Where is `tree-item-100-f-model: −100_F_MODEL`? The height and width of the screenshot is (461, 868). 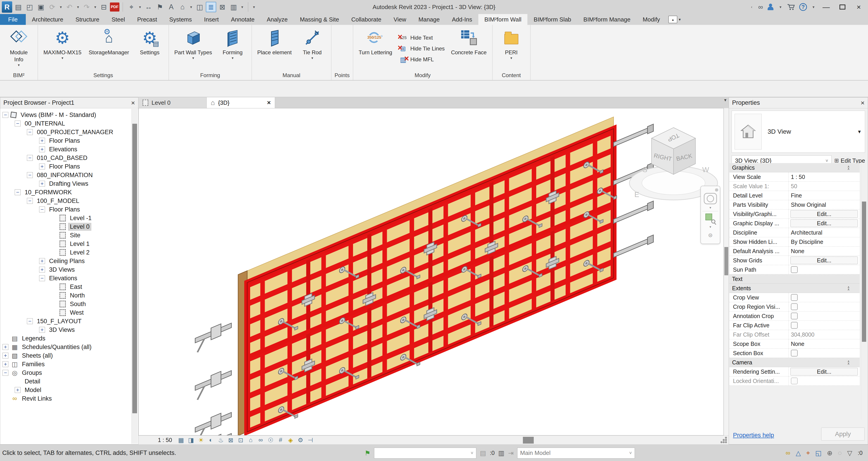
tree-item-100-f-model: −100_F_MODEL is located at coordinates (66, 201).